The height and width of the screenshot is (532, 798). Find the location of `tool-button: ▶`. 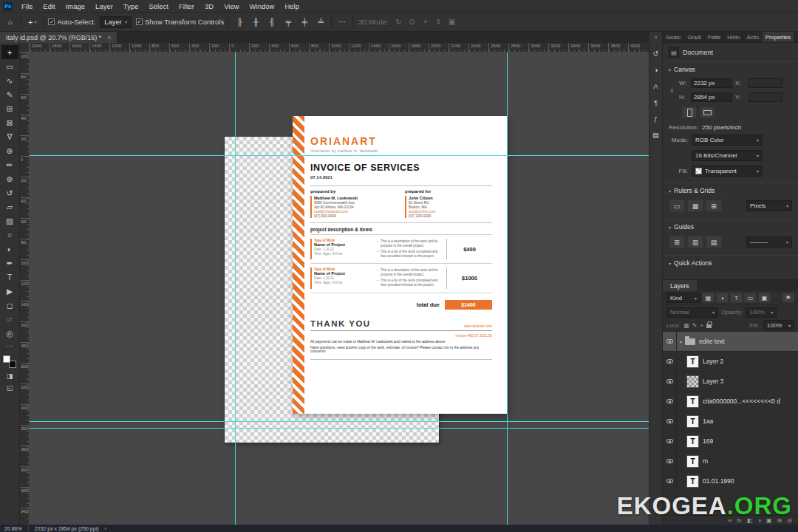

tool-button: ▶ is located at coordinates (10, 291).